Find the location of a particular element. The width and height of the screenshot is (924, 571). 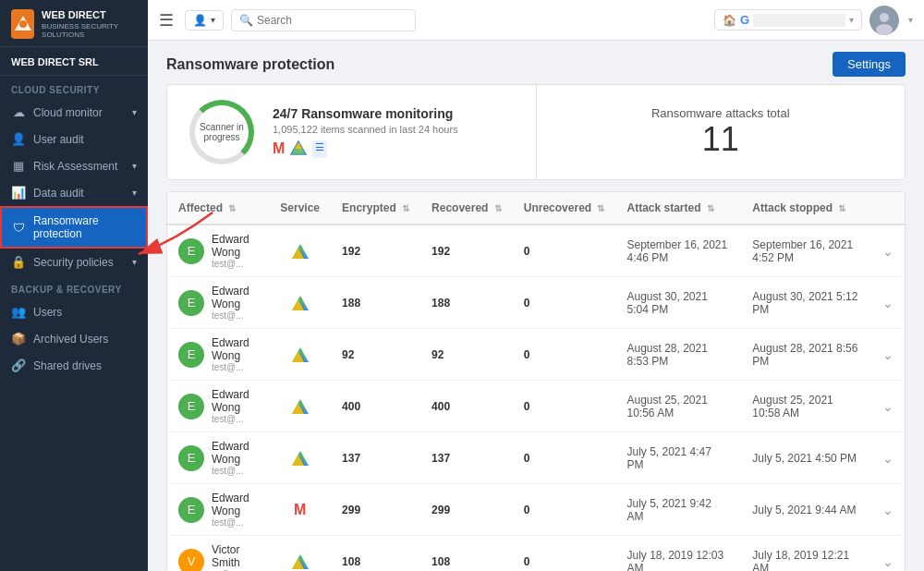

user-selector: 👤 ▾ is located at coordinates (204, 20).